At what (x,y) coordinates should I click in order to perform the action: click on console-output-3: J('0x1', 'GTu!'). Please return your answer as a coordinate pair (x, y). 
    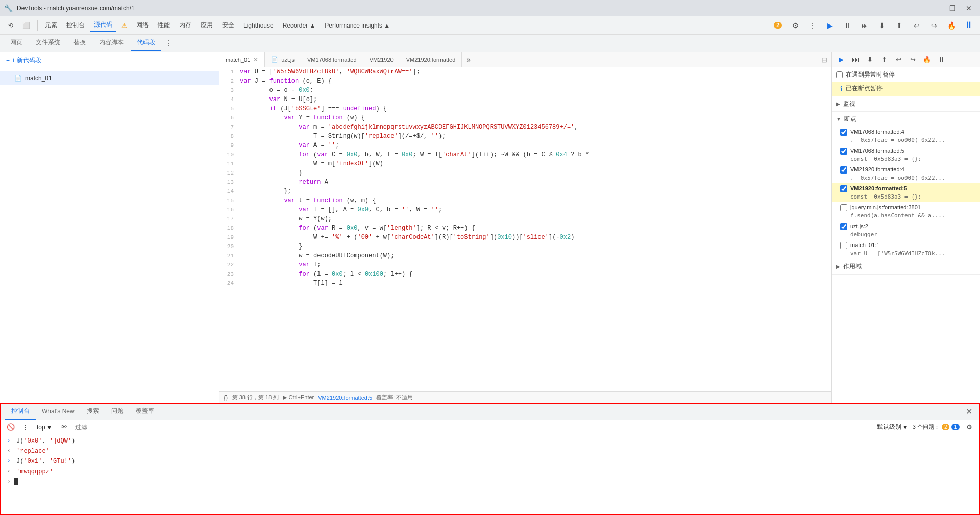
    Looking at the image, I should click on (46, 461).